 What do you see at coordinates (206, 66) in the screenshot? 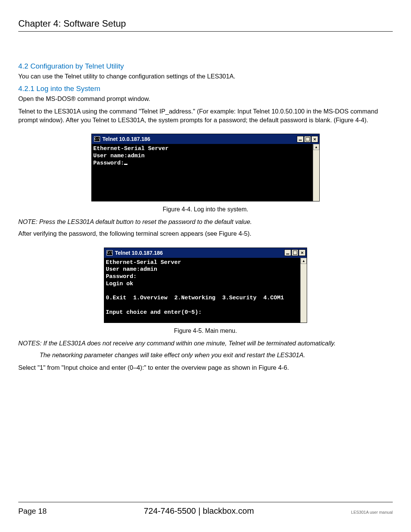
I see `section-heading-4-2: 4.2 Configuration by Telnet Utility` at bounding box center [206, 66].